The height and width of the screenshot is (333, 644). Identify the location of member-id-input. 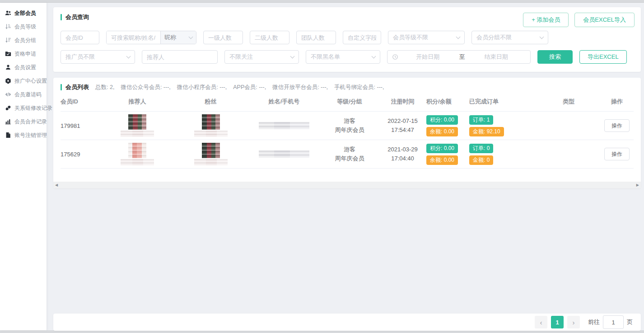
(80, 38).